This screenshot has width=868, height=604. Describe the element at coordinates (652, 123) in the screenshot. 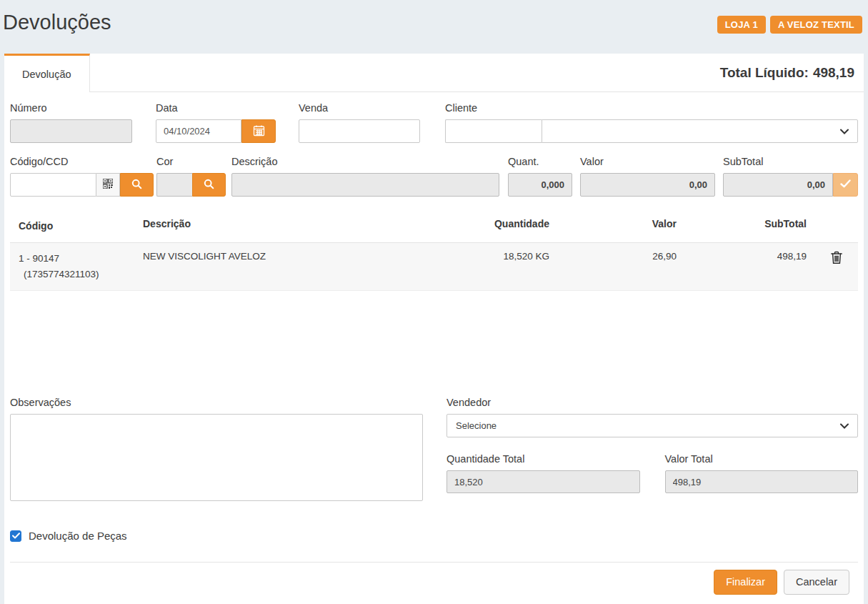

I see `field-cliente: Cliente` at that location.